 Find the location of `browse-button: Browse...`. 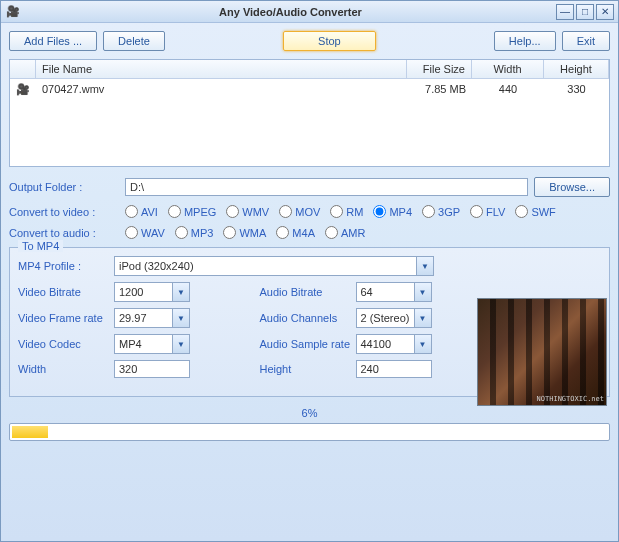

browse-button: Browse... is located at coordinates (572, 187).